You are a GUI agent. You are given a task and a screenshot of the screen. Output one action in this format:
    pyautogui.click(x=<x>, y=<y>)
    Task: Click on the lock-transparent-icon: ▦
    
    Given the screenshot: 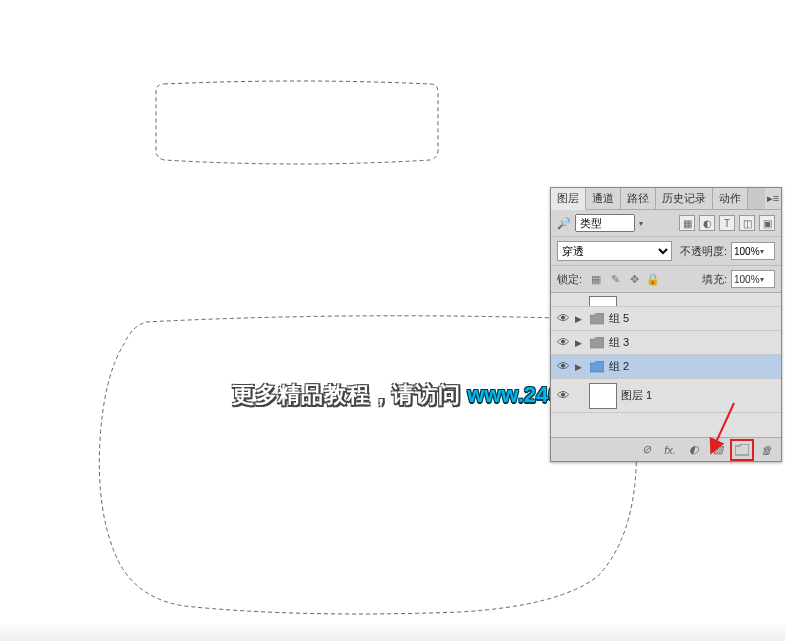 What is the action you would take?
    pyautogui.click(x=596, y=279)
    